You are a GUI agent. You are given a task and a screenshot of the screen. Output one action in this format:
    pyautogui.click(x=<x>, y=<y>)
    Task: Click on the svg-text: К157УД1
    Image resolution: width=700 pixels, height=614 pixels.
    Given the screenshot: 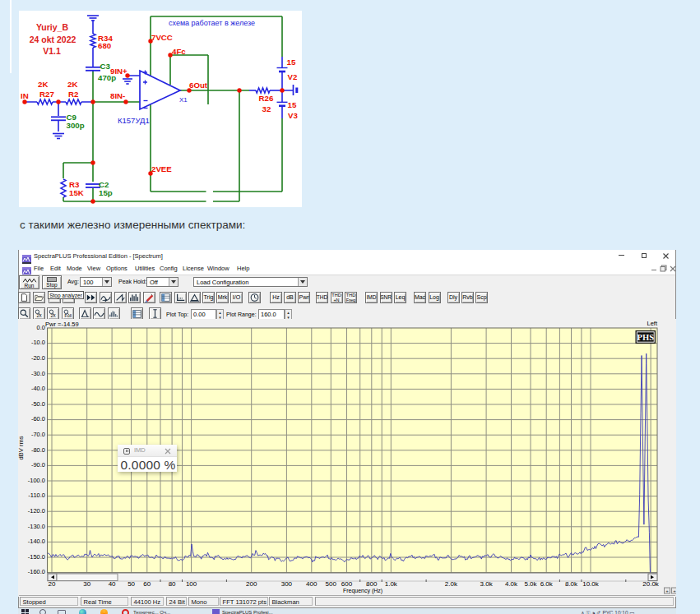 What is the action you would take?
    pyautogui.click(x=133, y=120)
    